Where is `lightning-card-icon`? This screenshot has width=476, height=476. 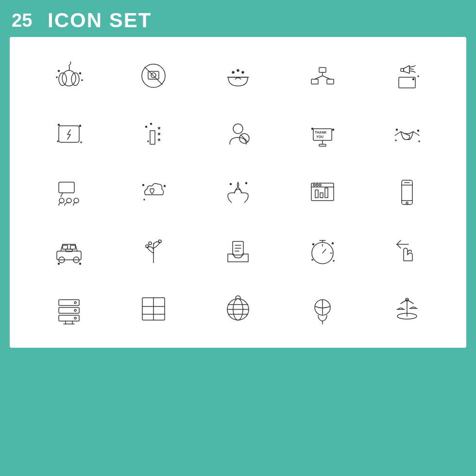 lightning-card-icon is located at coordinates (69, 134).